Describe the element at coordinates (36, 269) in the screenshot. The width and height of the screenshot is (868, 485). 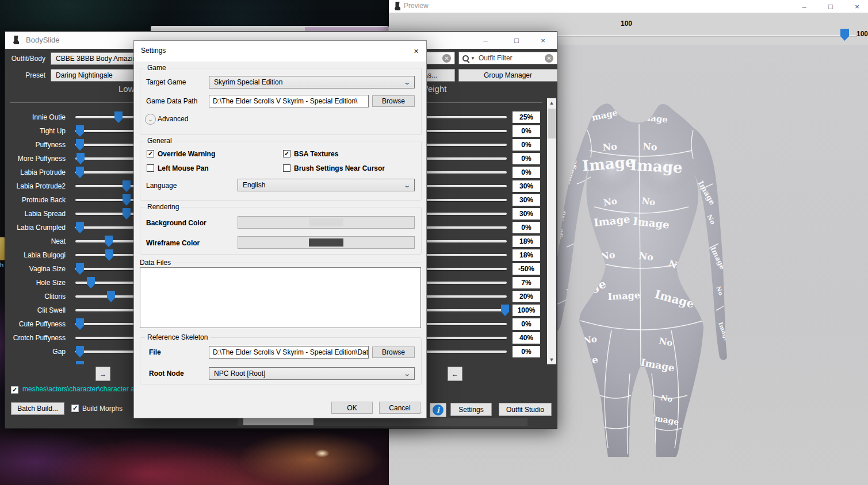
I see `slider-label: Vagina Size` at that location.